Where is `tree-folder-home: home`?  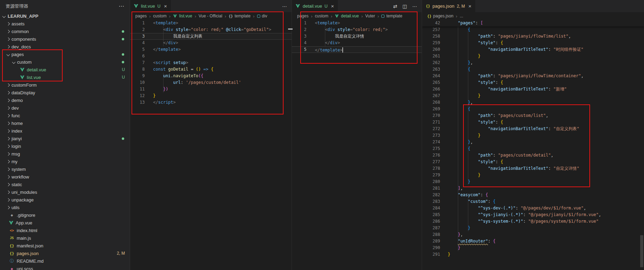 tree-folder-home: home is located at coordinates (65, 123).